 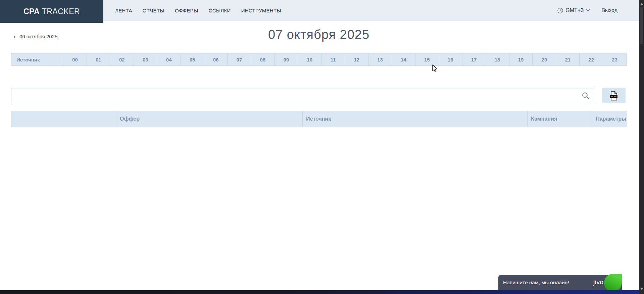 What do you see at coordinates (450, 59) in the screenshot?
I see `hour-column-header: 16` at bounding box center [450, 59].